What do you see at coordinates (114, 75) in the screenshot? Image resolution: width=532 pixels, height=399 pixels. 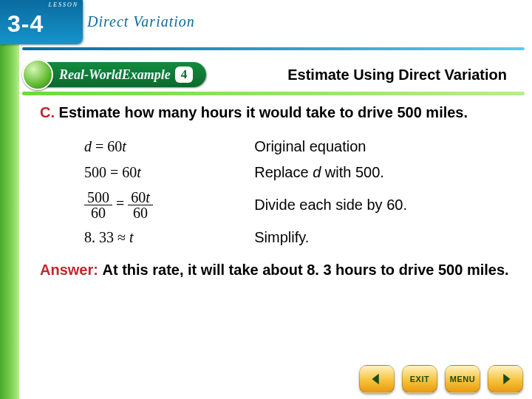 I see `real-world-badge: Real-World Example 4` at bounding box center [114, 75].